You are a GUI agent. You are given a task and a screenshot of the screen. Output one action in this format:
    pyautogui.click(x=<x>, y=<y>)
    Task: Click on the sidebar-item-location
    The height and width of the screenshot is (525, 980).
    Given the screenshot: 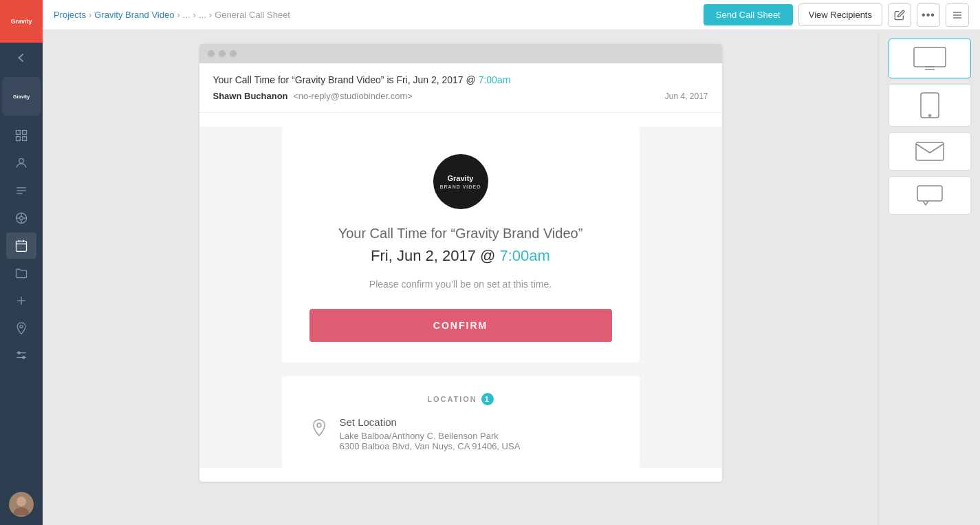 What is the action you would take?
    pyautogui.click(x=21, y=328)
    